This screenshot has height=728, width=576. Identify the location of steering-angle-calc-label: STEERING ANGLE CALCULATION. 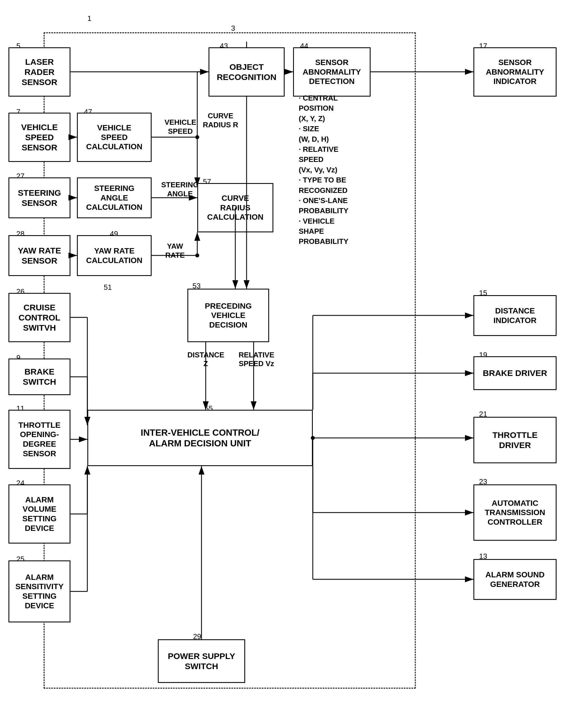
(114, 198).